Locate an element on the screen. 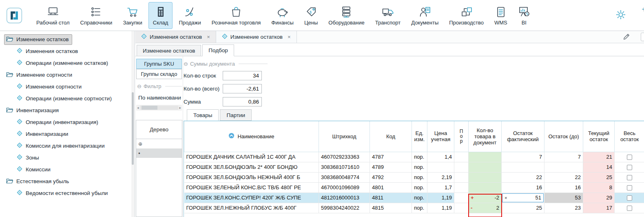  add-icon: + is located at coordinates (643, 10).